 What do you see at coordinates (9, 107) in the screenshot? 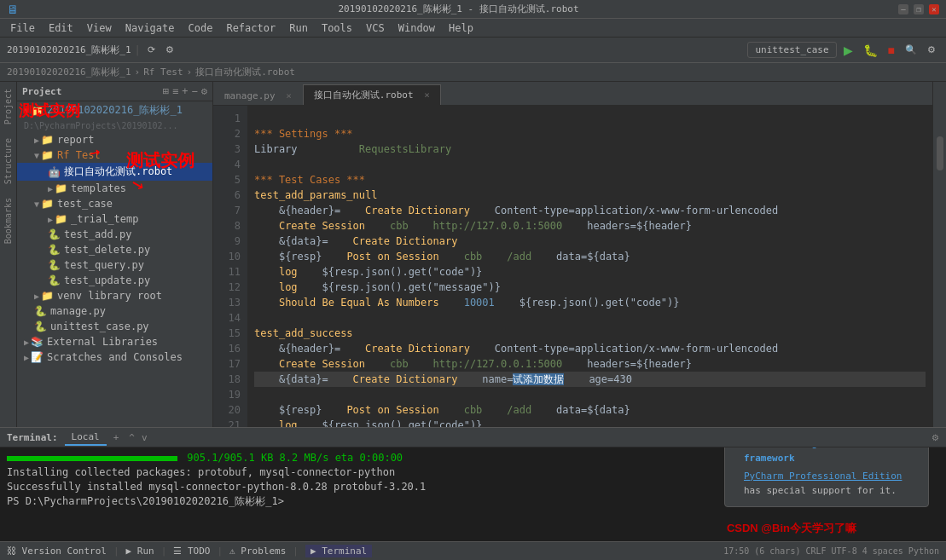
I see `left-tab-project: Project` at bounding box center [9, 107].